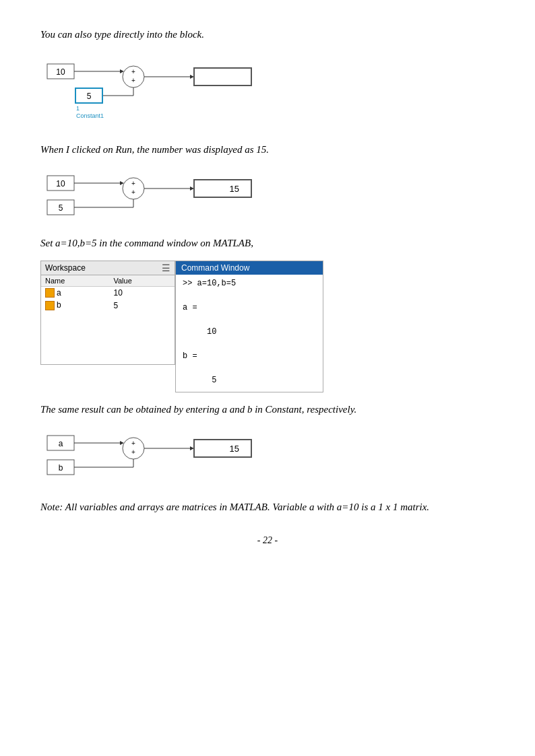 Image resolution: width=535 pixels, height=756 pixels. What do you see at coordinates (90, 116) in the screenshot?
I see `const2-namelabel: Constant1` at bounding box center [90, 116].